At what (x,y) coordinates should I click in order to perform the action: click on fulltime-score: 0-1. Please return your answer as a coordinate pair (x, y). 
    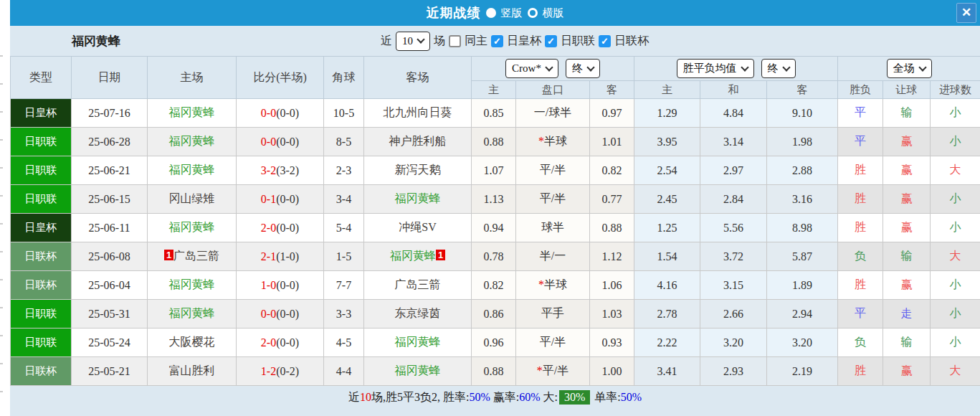
    Looking at the image, I should click on (268, 199).